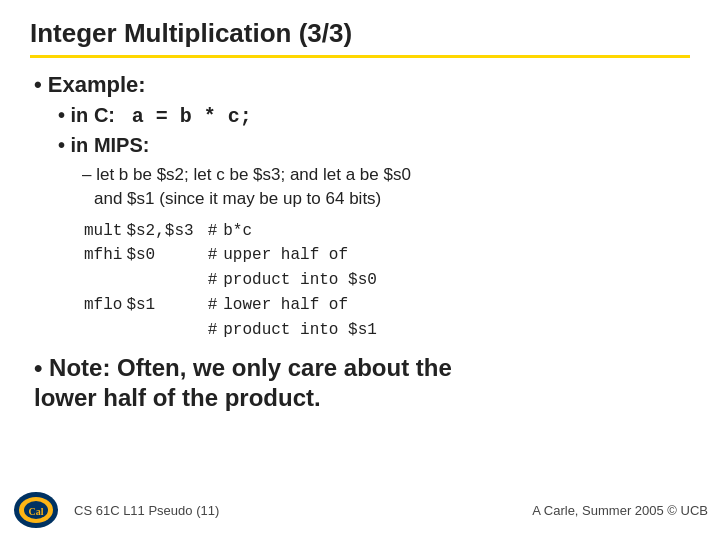 The height and width of the screenshot is (540, 720). I want to click on code-args-4: $s1, so click(164, 306).